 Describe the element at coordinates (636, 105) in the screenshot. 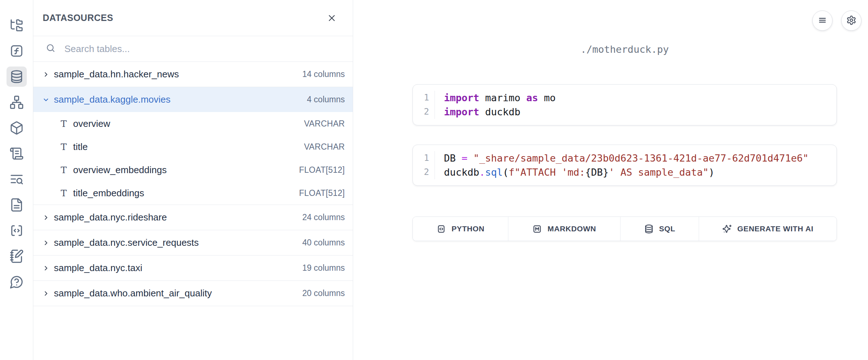

I see `code-editor: import marimo as moimport duckdb` at that location.